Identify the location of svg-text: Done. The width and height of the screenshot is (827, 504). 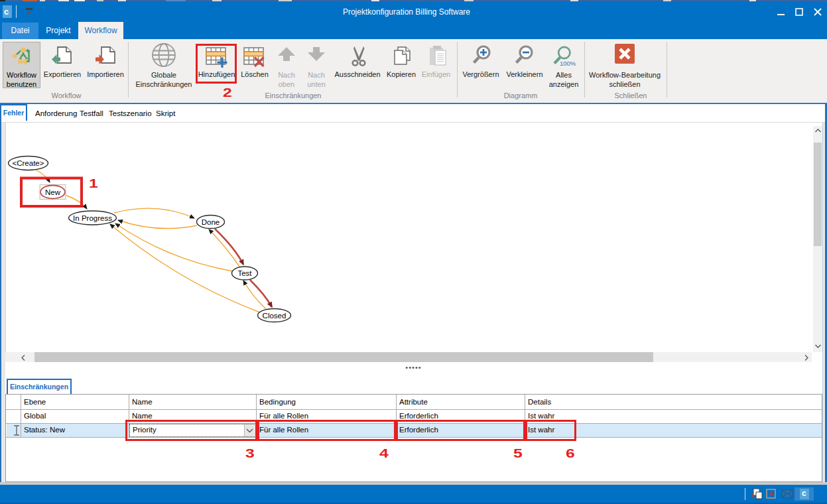
(211, 222).